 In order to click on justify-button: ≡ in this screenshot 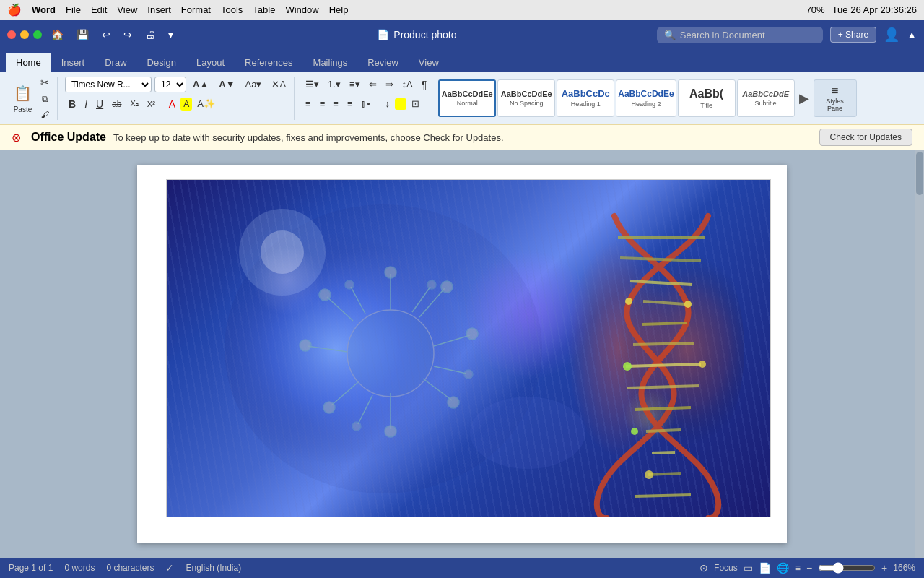, I will do `click(350, 104)`.